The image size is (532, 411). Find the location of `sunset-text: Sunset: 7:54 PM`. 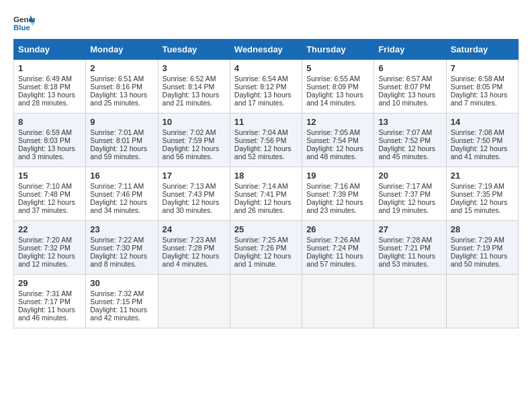

sunset-text: Sunset: 7:54 PM is located at coordinates (338, 140).